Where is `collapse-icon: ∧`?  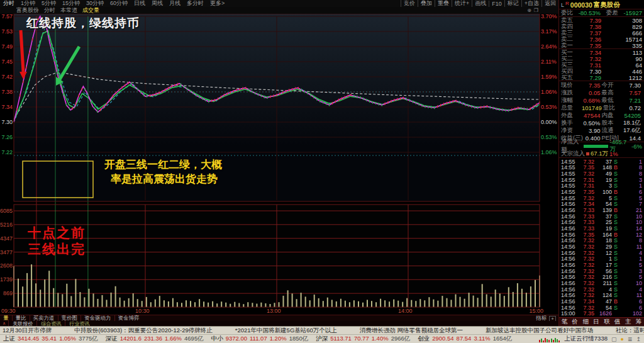
collapse-icon: ∧ is located at coordinates (4, 323).